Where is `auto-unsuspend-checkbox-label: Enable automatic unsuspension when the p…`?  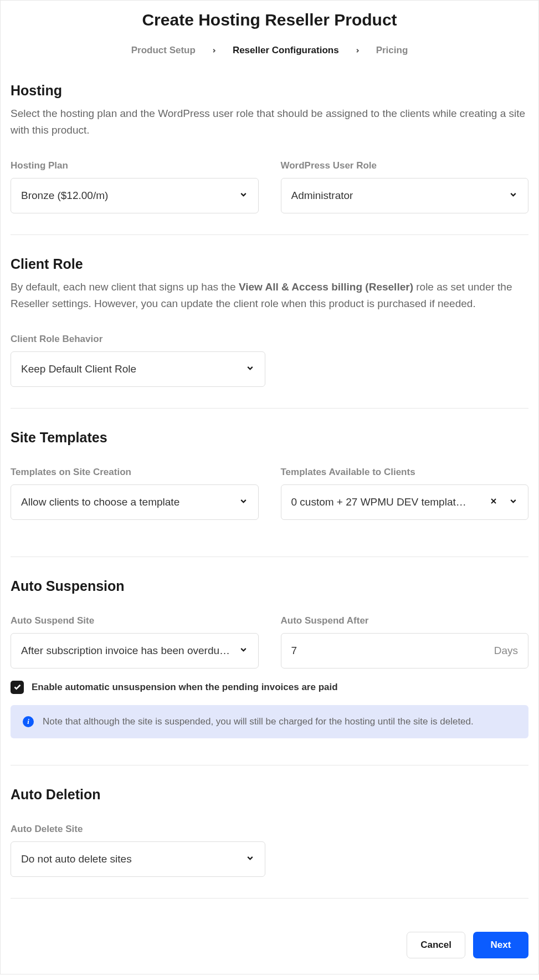 auto-unsuspend-checkbox-label: Enable automatic unsuspension when the p… is located at coordinates (185, 687).